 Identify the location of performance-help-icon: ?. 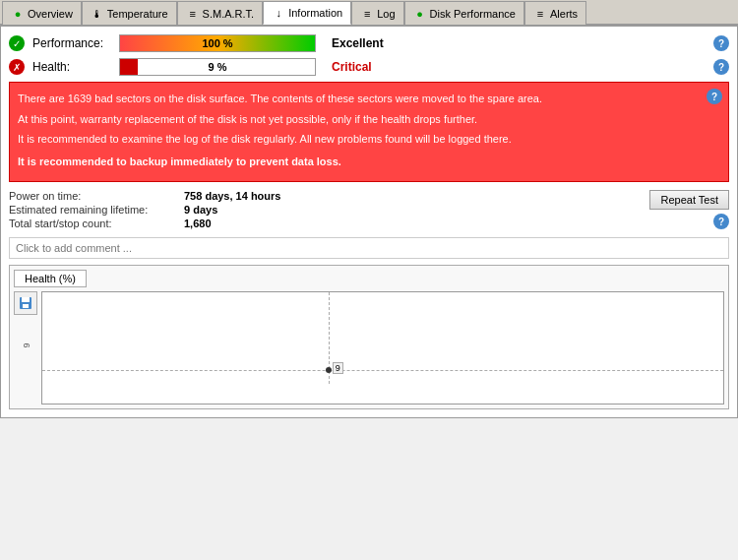
(721, 43).